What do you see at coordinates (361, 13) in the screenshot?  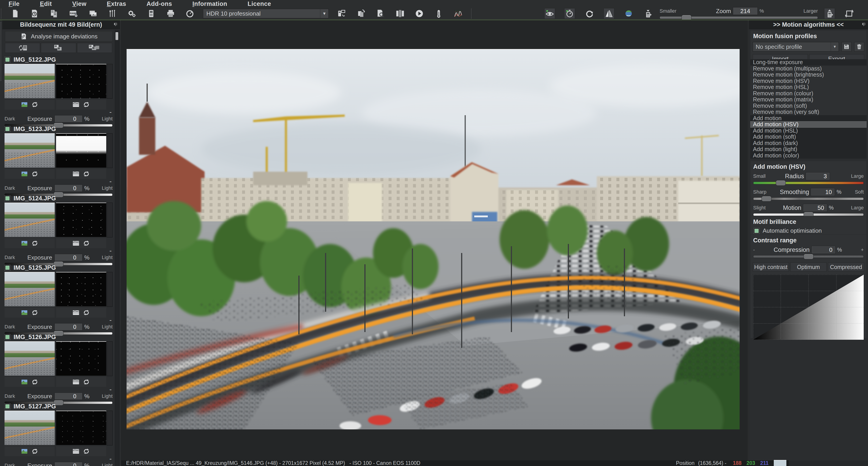 I see `rotate-pages-icon` at bounding box center [361, 13].